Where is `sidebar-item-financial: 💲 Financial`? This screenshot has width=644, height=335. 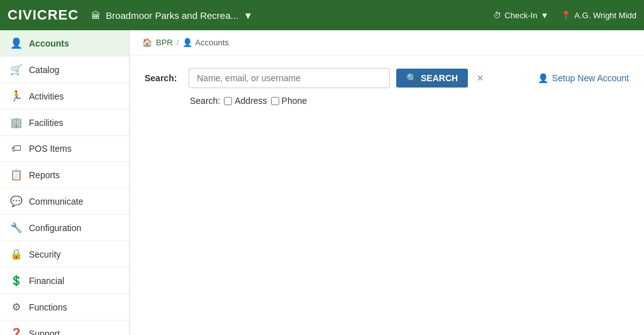
sidebar-item-financial: 💲 Financial is located at coordinates (64, 281).